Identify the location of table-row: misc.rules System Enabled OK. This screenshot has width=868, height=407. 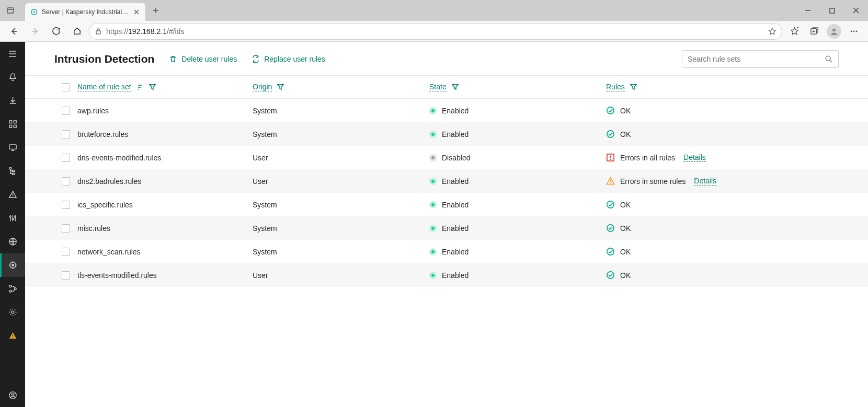
(447, 228).